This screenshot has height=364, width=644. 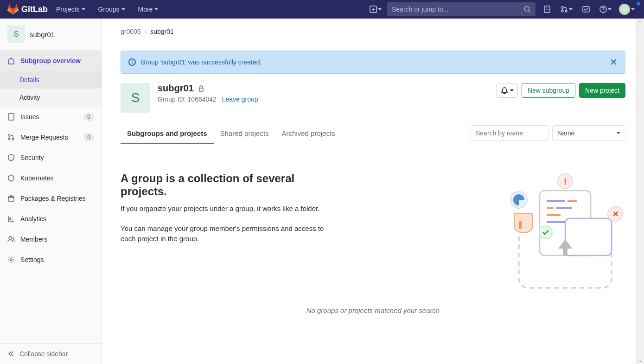 What do you see at coordinates (112, 9) in the screenshot?
I see `nav-groups: Groups` at bounding box center [112, 9].